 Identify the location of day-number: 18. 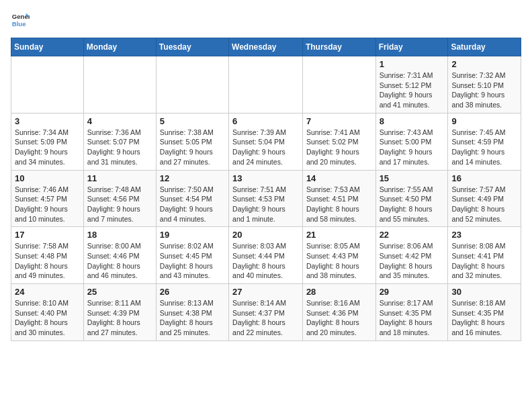
(120, 235).